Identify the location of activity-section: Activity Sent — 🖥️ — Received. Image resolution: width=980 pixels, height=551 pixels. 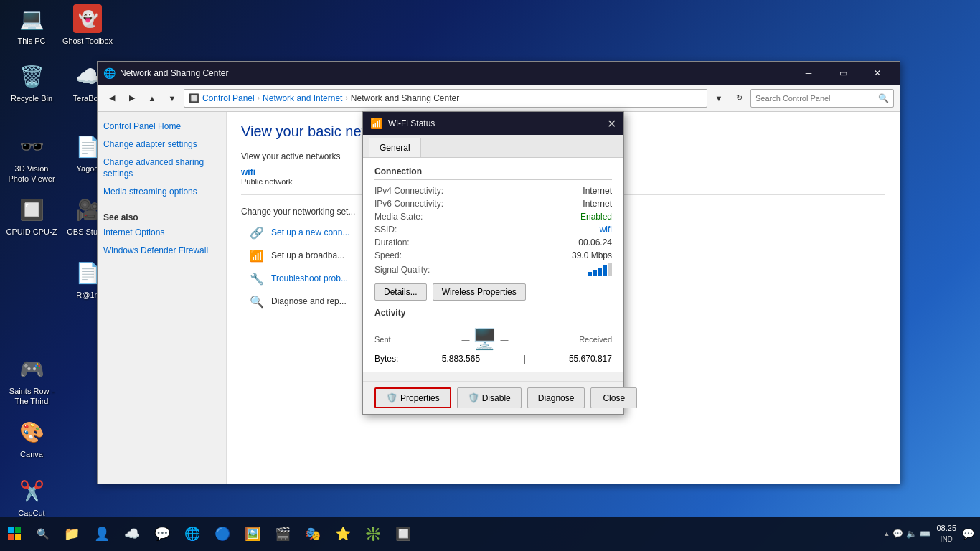
(494, 336).